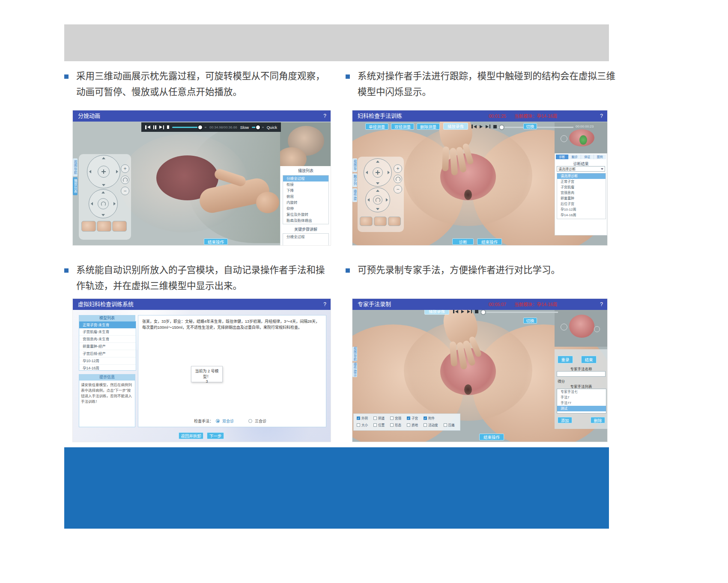 The height and width of the screenshot is (583, 728). What do you see at coordinates (431, 425) in the screenshot?
I see `checkbox-item: 活动度` at bounding box center [431, 425].